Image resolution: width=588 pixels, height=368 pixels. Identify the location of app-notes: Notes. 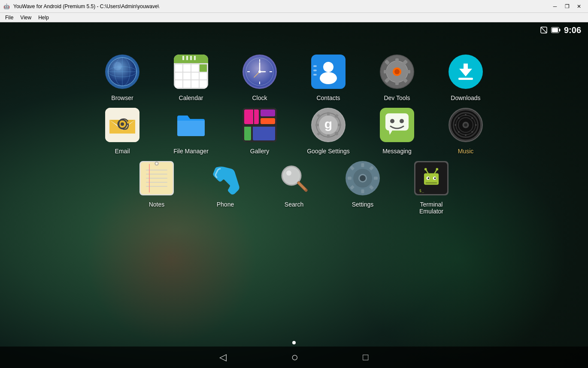
(157, 187).